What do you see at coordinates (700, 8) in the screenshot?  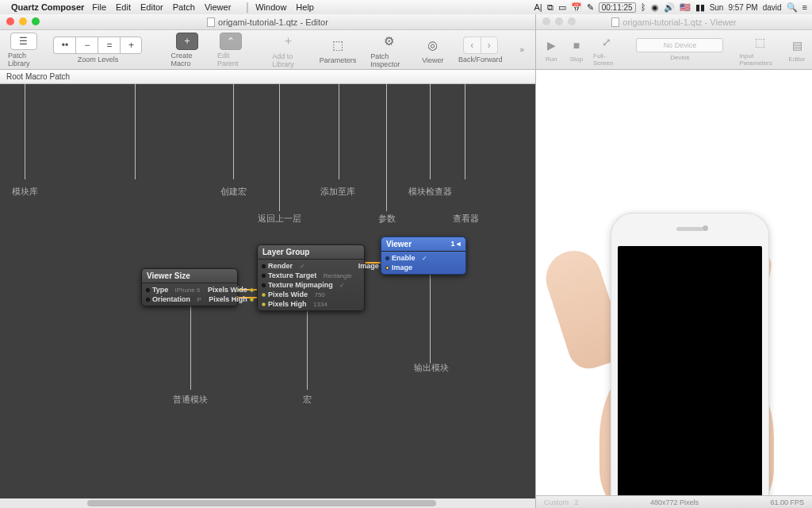 I see `battery-icon: ▮▮` at bounding box center [700, 8].